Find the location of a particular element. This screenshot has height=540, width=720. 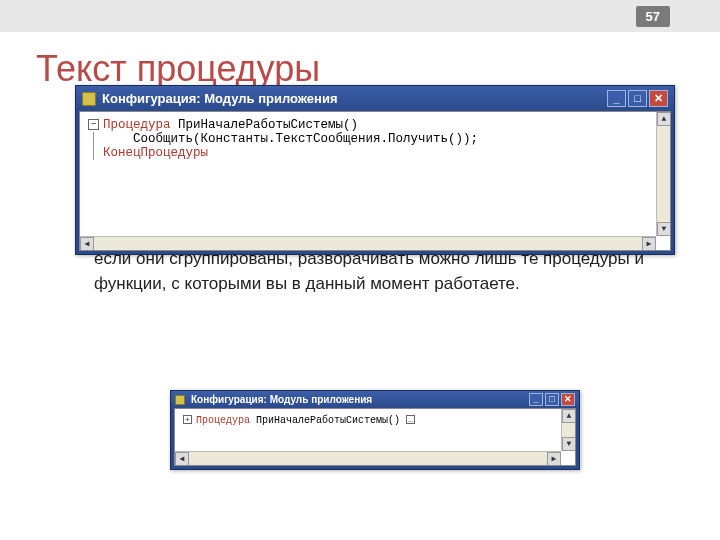

code-line: Сообщить(Константы.ТекстСообщения.Получи… is located at coordinates (382, 139).